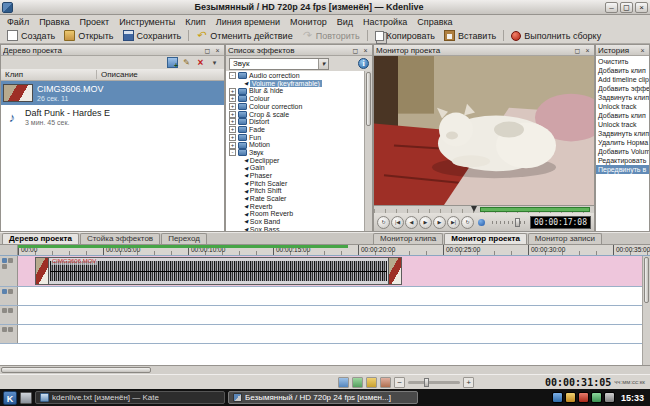 The width and height of the screenshot is (650, 406). I want to click on render-button: Выполнить сборку, so click(556, 36).